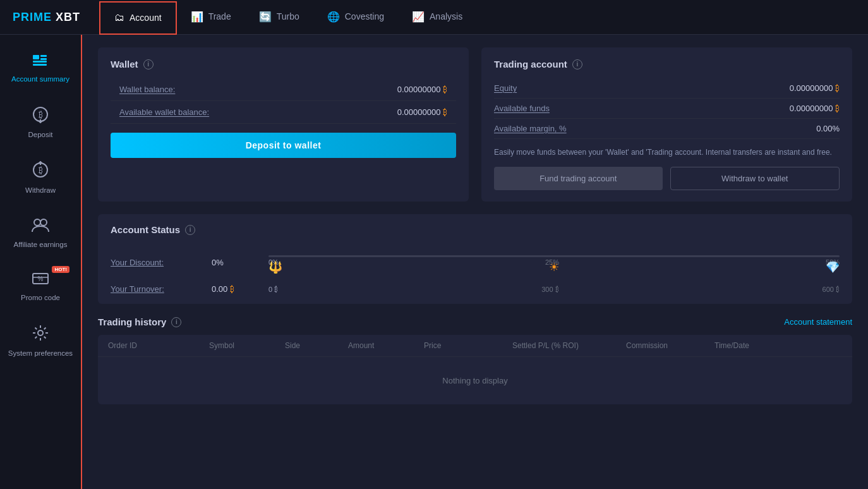 The height and width of the screenshot is (489, 868). Describe the element at coordinates (670, 346) in the screenshot. I see `col-commission: Commission` at that location.